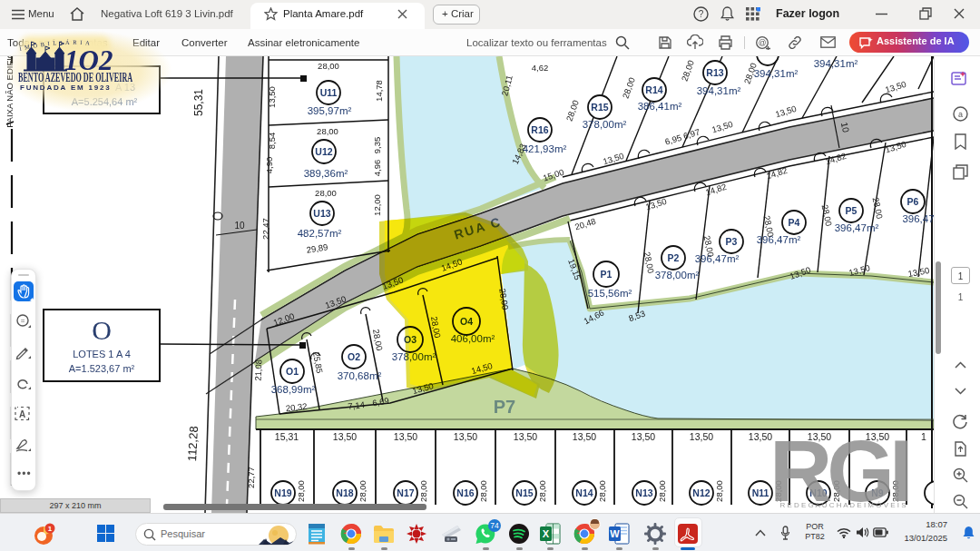  What do you see at coordinates (653, 90) in the screenshot?
I see `svg-text: R14` at bounding box center [653, 90].